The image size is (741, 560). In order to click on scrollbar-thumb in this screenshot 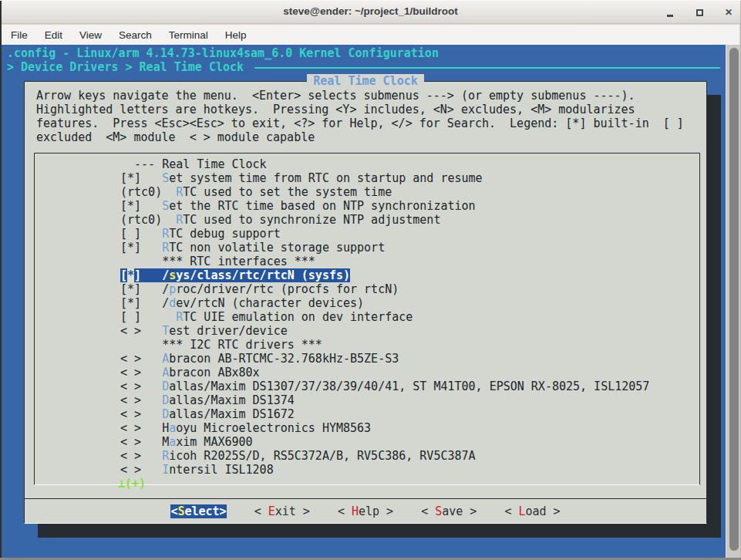, I will do `click(734, 299)`.